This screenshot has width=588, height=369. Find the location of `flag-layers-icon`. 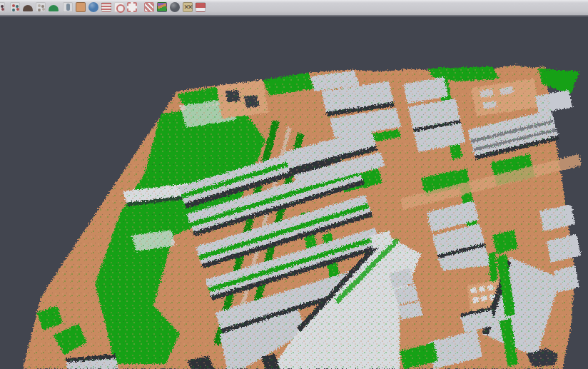

flag-layers-icon is located at coordinates (201, 7).